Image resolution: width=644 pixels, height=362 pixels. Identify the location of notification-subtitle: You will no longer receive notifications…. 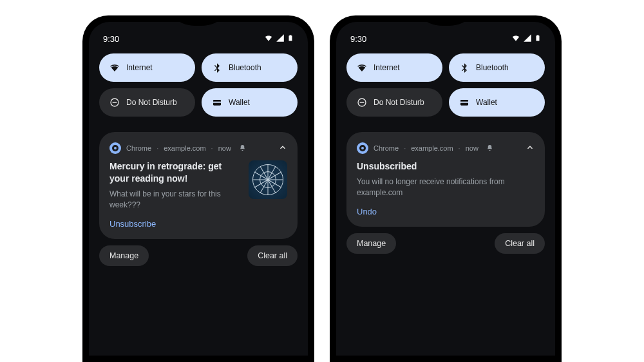
(446, 187).